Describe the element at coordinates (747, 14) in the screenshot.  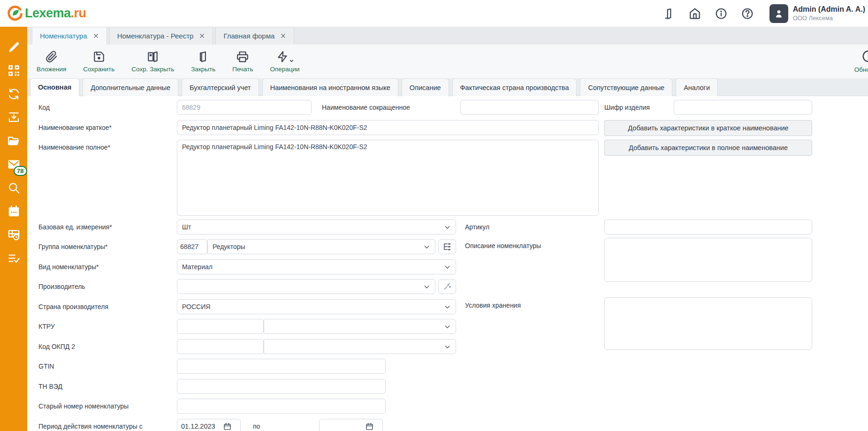
I see `help-icon` at that location.